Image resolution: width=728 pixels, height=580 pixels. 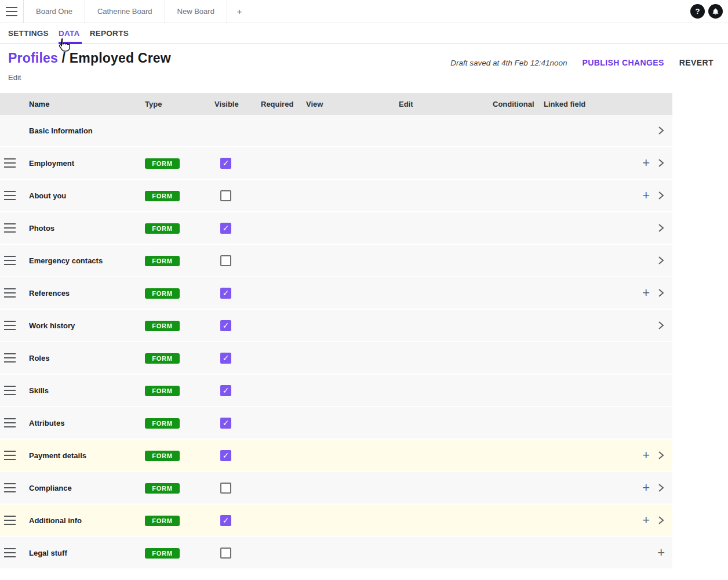 I want to click on board-tab-one: Board One, so click(x=54, y=12).